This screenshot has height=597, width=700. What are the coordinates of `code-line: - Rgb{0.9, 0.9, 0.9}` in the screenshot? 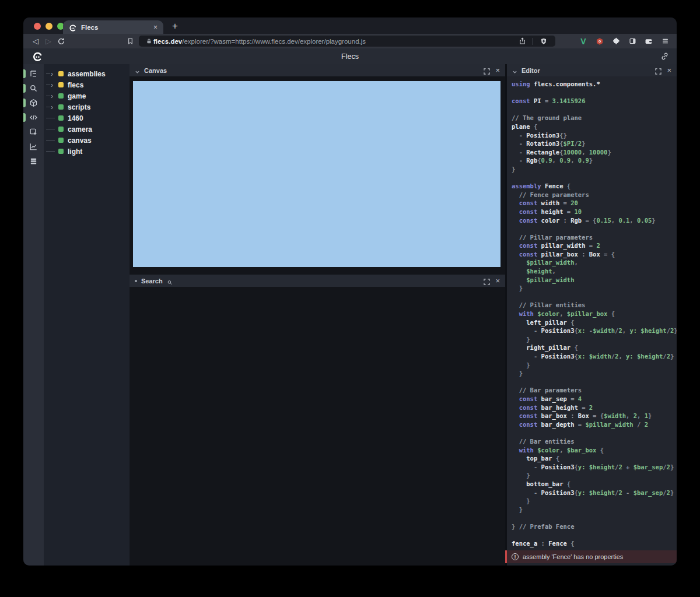 It's located at (594, 161).